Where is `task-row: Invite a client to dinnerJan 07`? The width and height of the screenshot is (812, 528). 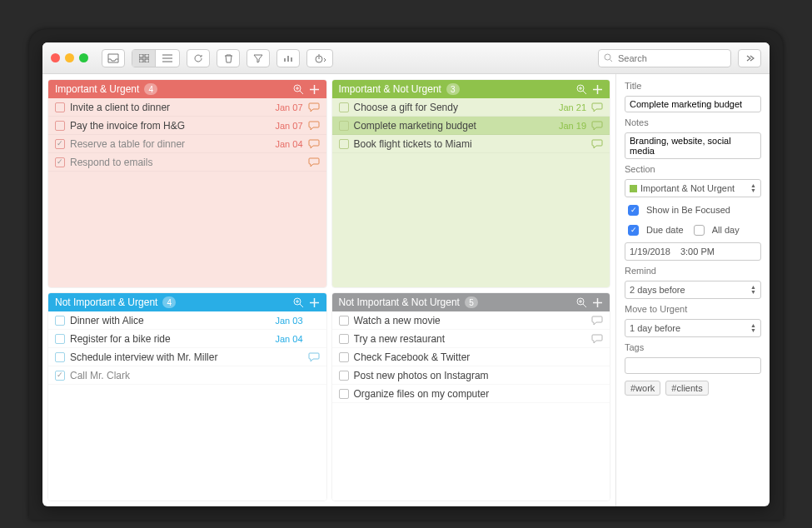 task-row: Invite a client to dinnerJan 07 is located at coordinates (187, 107).